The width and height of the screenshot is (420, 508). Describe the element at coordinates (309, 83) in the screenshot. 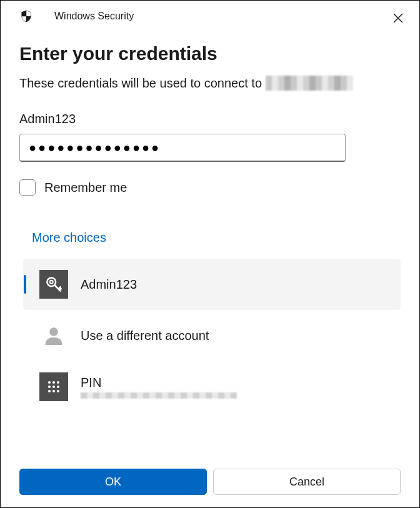

I see `redacted-hostname` at that location.